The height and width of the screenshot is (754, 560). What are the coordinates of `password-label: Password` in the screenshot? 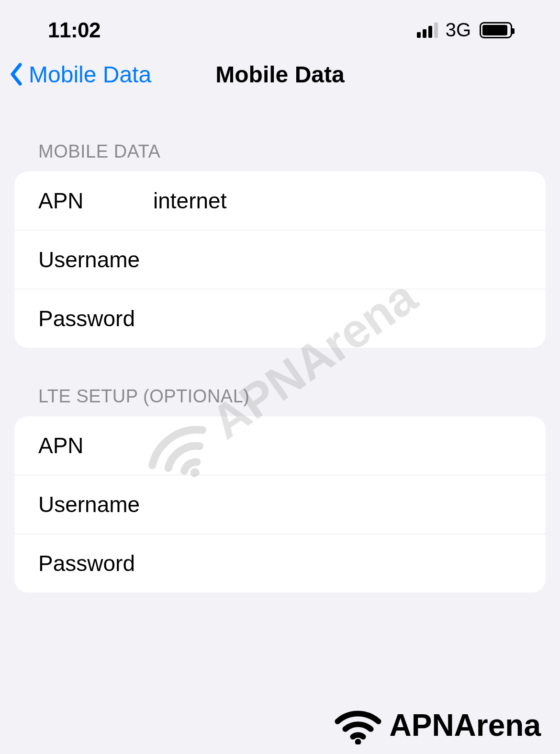 It's located at (96, 319).